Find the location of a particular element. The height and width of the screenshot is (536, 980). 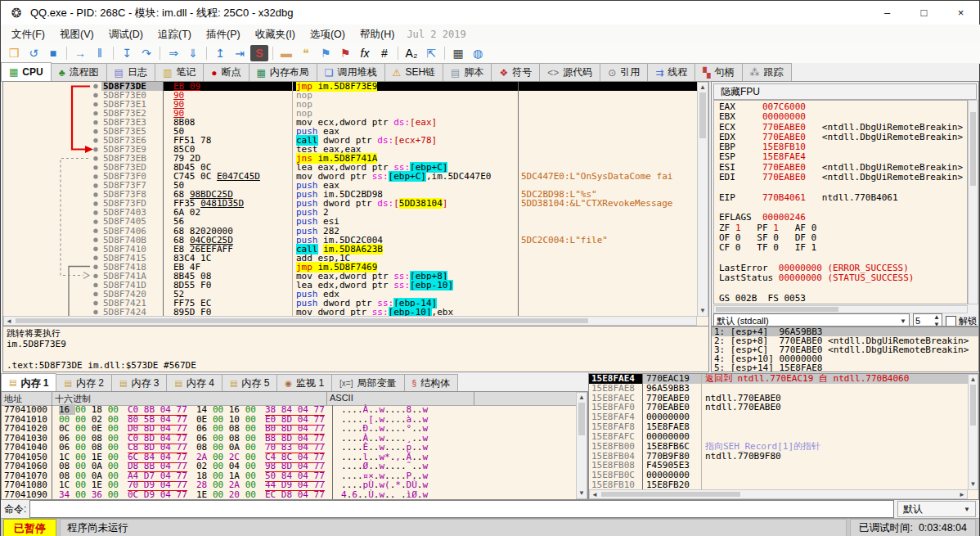

dump-vertical-scrollbar: ▲ ▼ is located at coordinates (582, 445).